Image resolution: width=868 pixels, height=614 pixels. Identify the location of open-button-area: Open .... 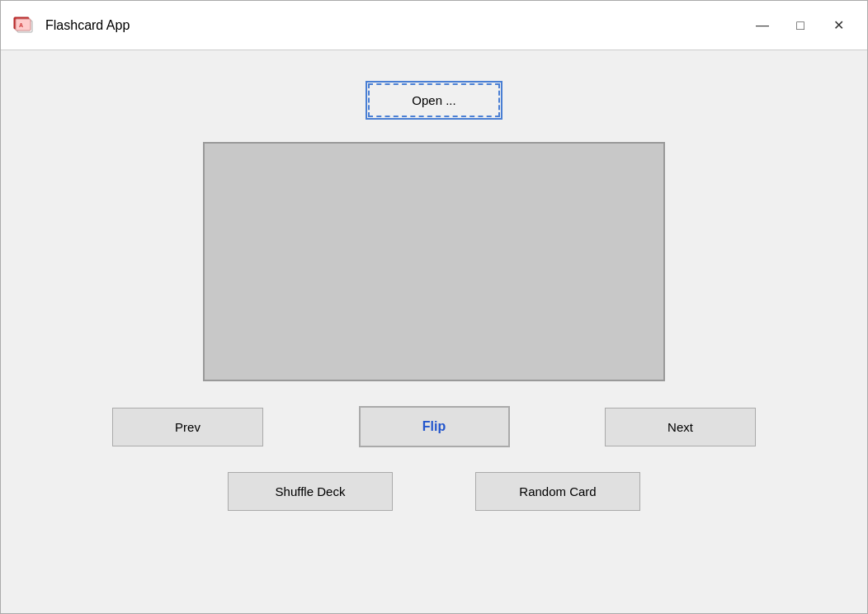
(434, 101).